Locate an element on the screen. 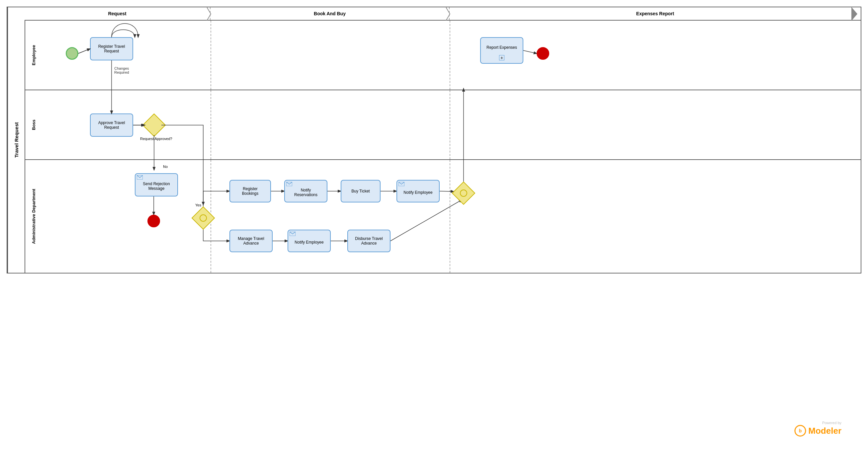 Image resolution: width=868 pixels, height=450 pixels. col-header-bookbuy: Book And Buy is located at coordinates (330, 13).